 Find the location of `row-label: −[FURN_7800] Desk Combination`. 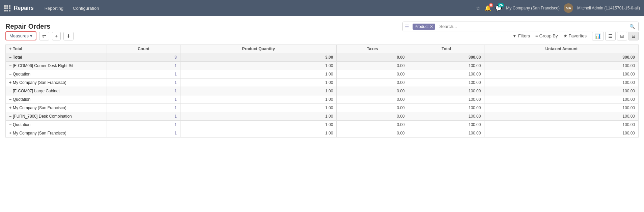

row-label: −[FURN_7800] Desk Combination is located at coordinates (56, 117).